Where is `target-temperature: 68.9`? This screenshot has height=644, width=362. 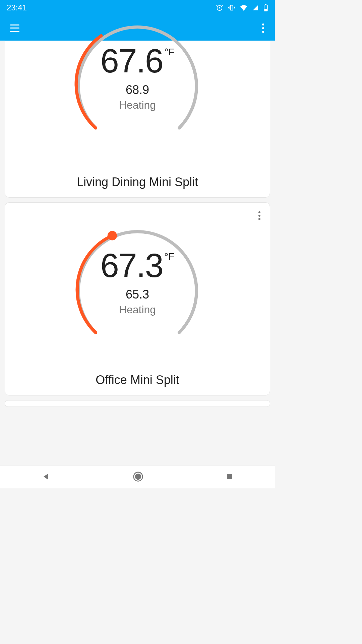
target-temperature: 68.9 is located at coordinates (137, 90).